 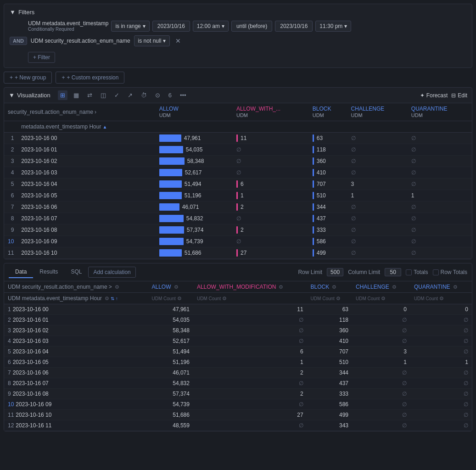 I want to click on viz-line-icon: ↗, so click(x=130, y=95).